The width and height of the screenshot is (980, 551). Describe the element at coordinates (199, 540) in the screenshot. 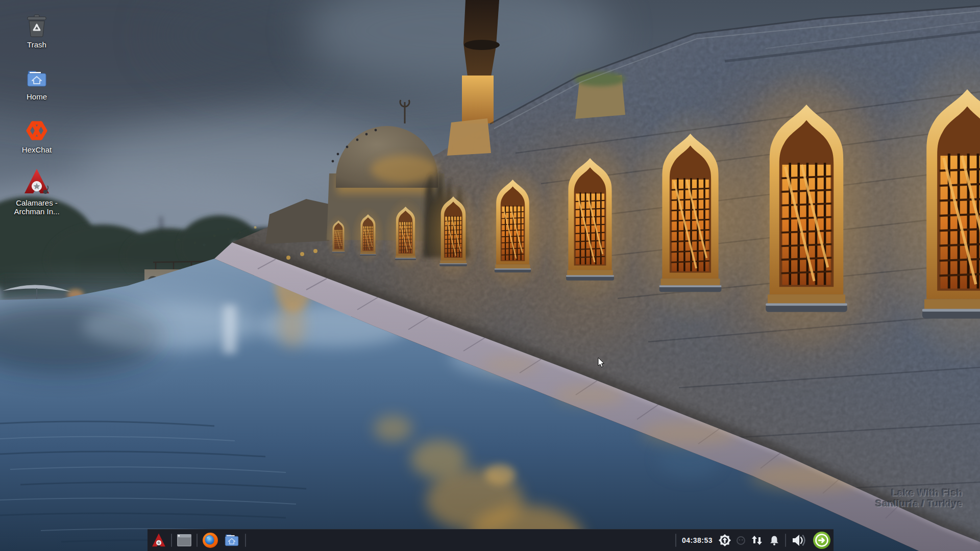

I see `panel-launchers` at that location.